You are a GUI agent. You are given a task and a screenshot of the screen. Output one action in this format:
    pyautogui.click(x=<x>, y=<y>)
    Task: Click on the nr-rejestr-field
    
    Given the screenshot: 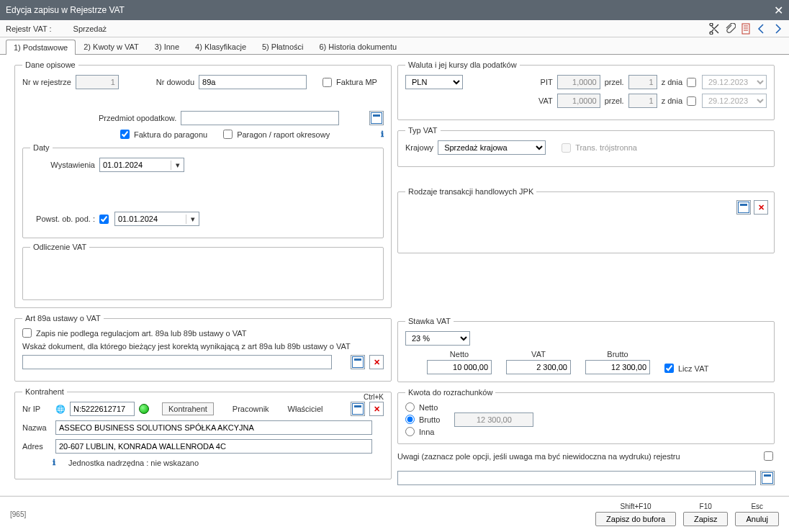 What is the action you would take?
    pyautogui.click(x=97, y=82)
    